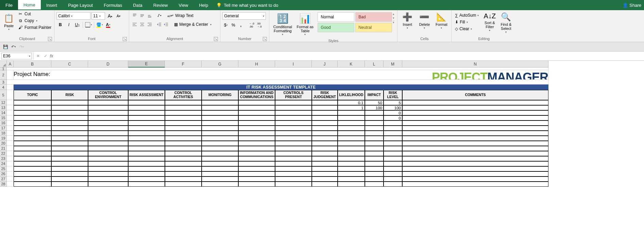  I want to click on table-header: RISK, so click(70, 95).